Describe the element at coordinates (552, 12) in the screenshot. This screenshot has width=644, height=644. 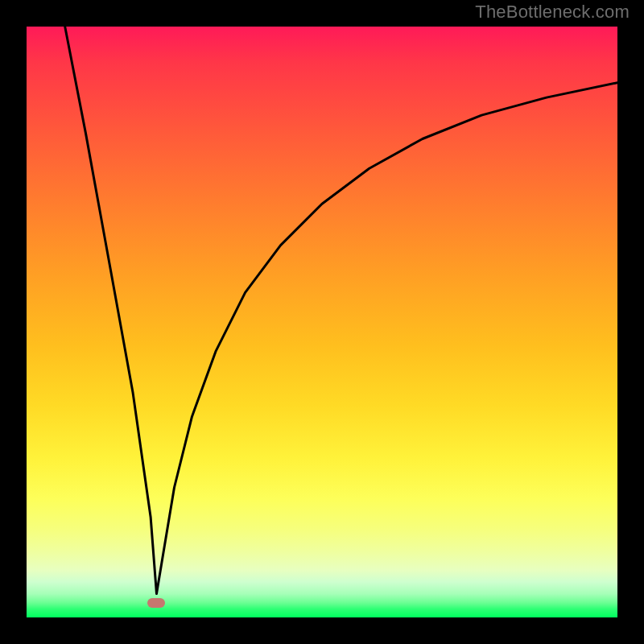
I see `watermark-label: TheBottleneck.com` at that location.